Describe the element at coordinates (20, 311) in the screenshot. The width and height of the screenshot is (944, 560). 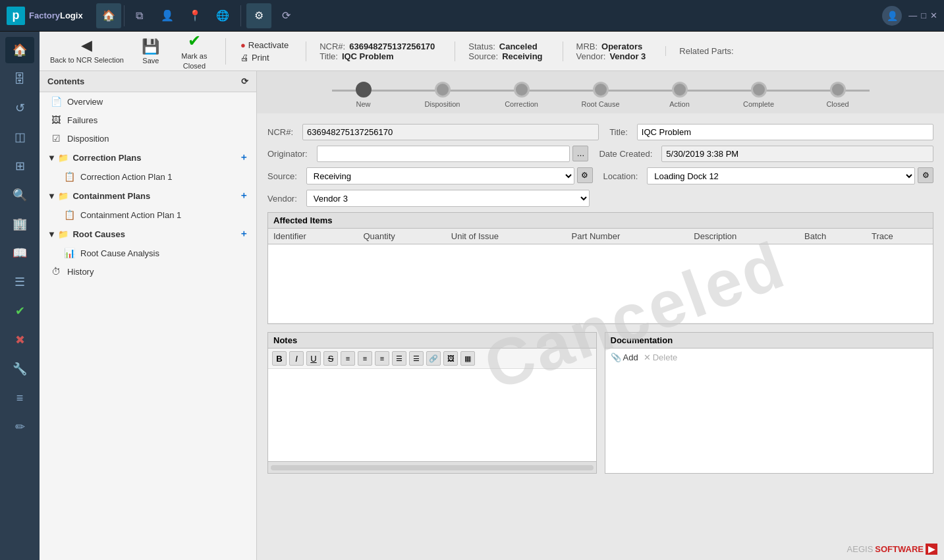
I see `sidebar-check-icon: ✔` at that location.